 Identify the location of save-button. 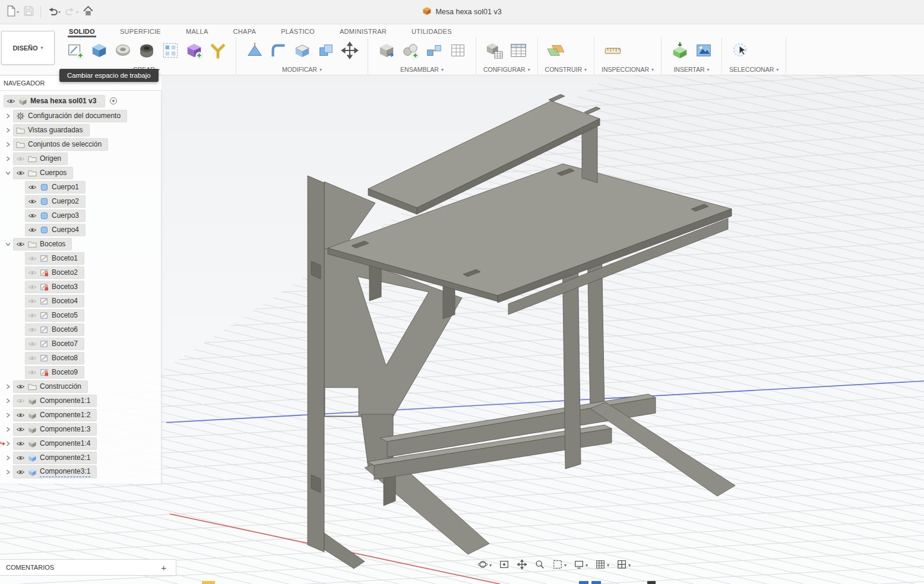
(29, 12).